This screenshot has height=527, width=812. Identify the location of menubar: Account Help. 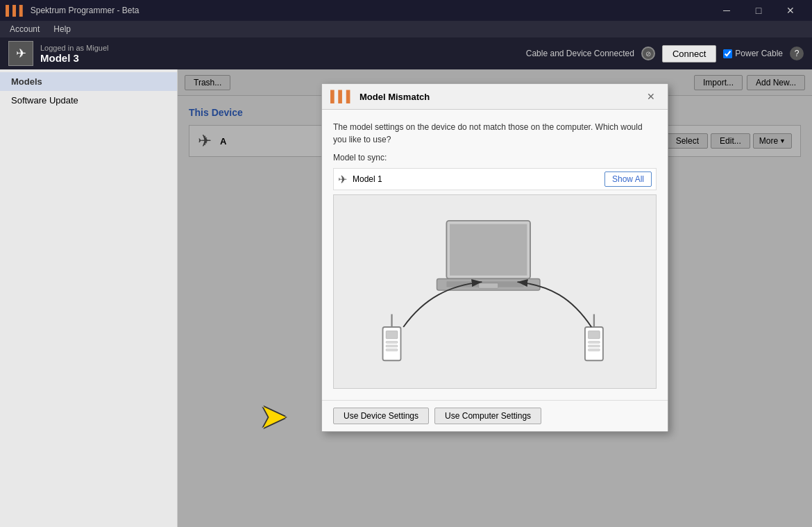
(406, 29).